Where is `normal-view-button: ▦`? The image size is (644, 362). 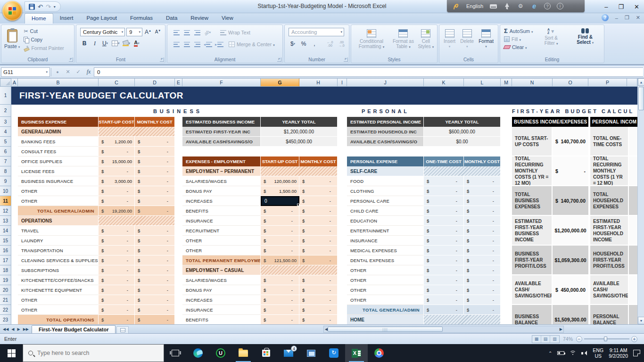
normal-view-button: ▦ is located at coordinates (537, 339).